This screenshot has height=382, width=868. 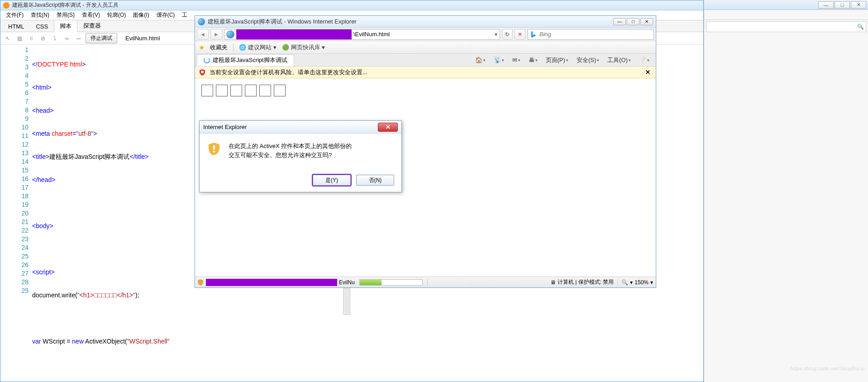 What do you see at coordinates (300, 157) in the screenshot?
I see `activex-dialog: Internet Explorer ✕ 在此页上的 ActiveX 控件和本页上…` at bounding box center [300, 157].